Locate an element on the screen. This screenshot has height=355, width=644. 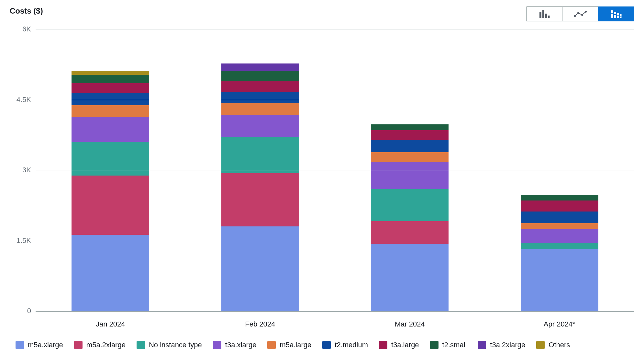
x-axis: Jan 2024Feb 2024Mar 2024Apr 2024* is located at coordinates (335, 324).